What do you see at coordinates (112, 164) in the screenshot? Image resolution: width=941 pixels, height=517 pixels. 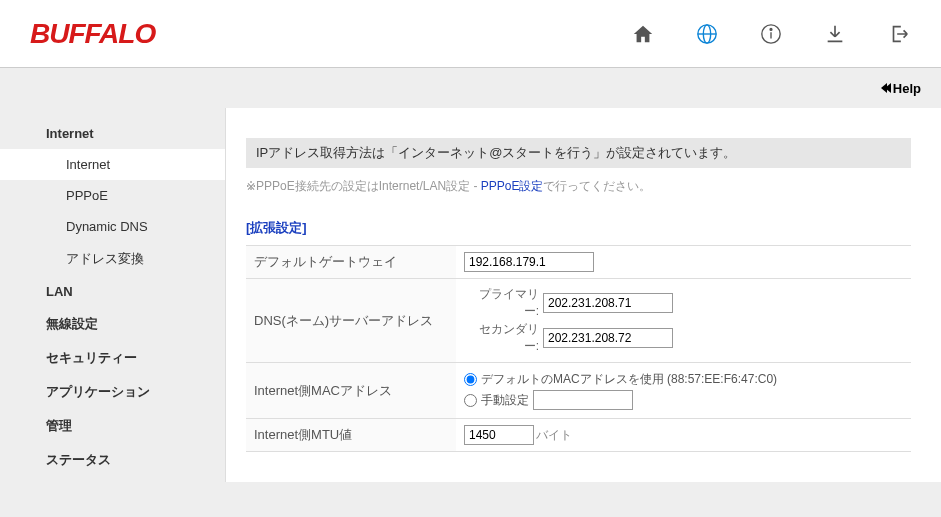 I see `sidebar-sub-internet: Internet` at bounding box center [112, 164].